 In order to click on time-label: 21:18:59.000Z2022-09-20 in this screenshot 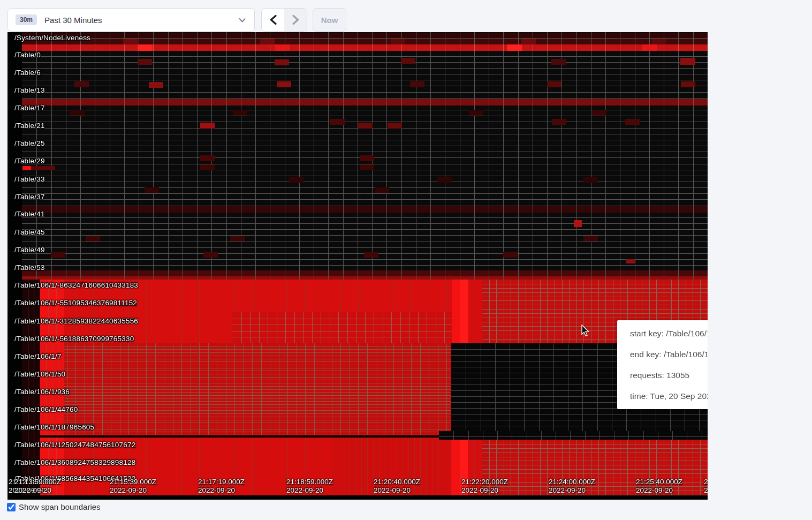, I will do `click(309, 486)`.